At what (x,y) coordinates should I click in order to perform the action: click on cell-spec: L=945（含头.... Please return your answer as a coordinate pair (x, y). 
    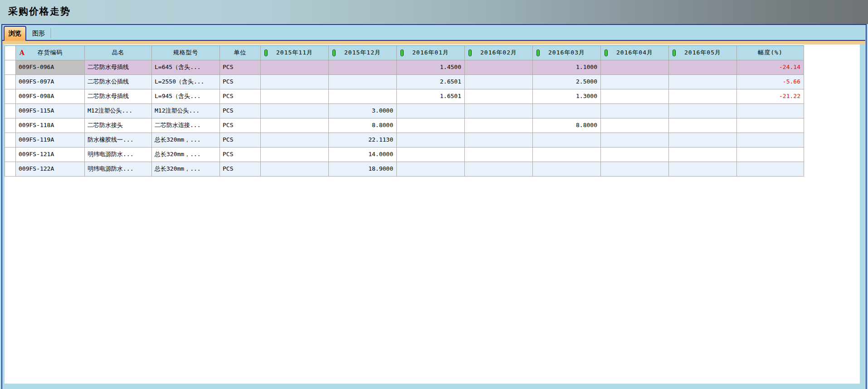
    Looking at the image, I should click on (186, 97).